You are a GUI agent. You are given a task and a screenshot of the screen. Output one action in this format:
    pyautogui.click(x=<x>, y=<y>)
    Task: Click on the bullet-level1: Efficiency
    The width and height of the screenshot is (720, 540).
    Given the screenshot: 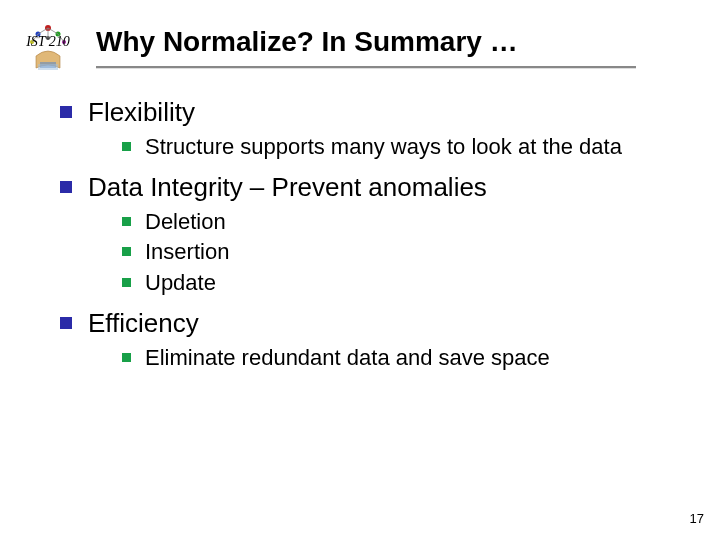 What is the action you would take?
    pyautogui.click(x=370, y=324)
    